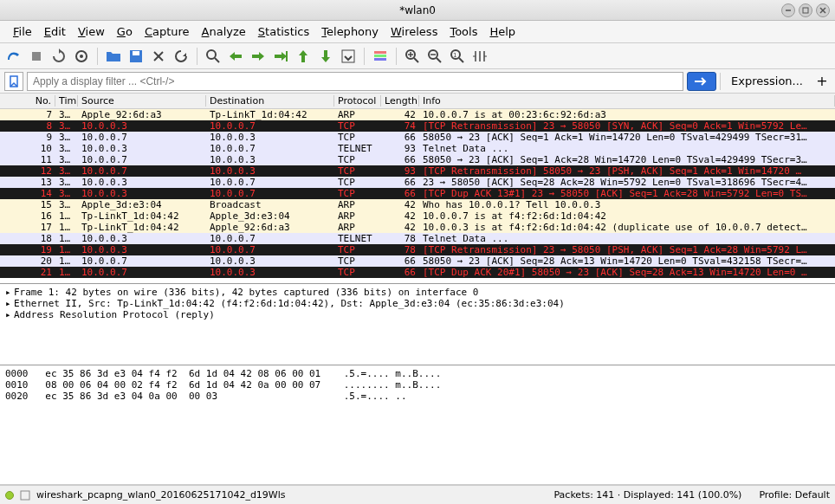  Describe the element at coordinates (213, 56) in the screenshot. I see `find-button` at that location.